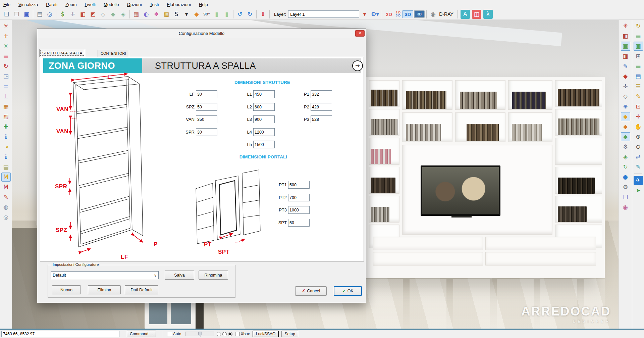 The width and height of the screenshot is (644, 338). Describe the element at coordinates (6, 177) in the screenshot. I see `model-mode-icon: M` at that location.